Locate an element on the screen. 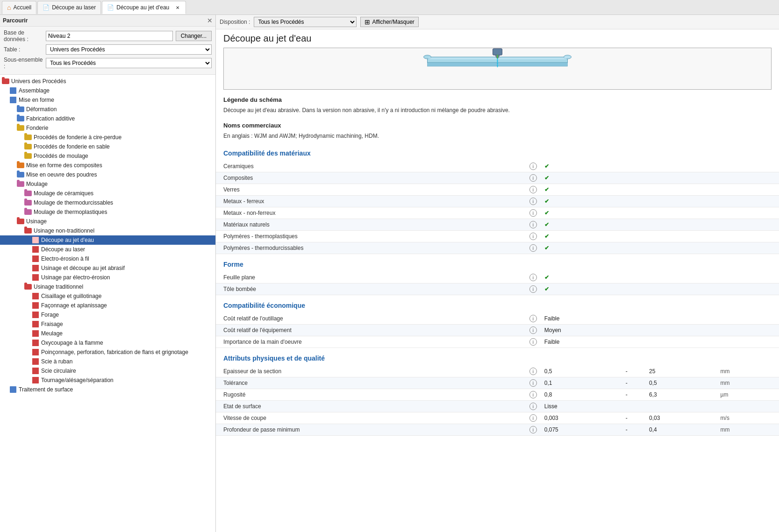  info-icon-1: i is located at coordinates (533, 178).